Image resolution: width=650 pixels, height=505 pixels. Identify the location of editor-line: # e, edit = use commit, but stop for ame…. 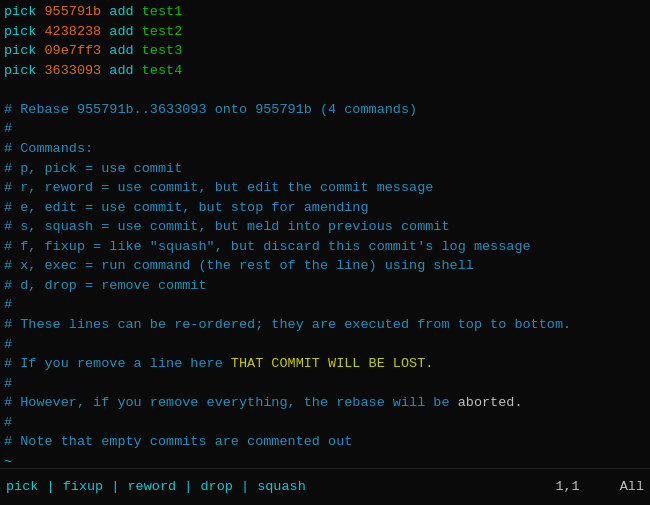
(325, 208).